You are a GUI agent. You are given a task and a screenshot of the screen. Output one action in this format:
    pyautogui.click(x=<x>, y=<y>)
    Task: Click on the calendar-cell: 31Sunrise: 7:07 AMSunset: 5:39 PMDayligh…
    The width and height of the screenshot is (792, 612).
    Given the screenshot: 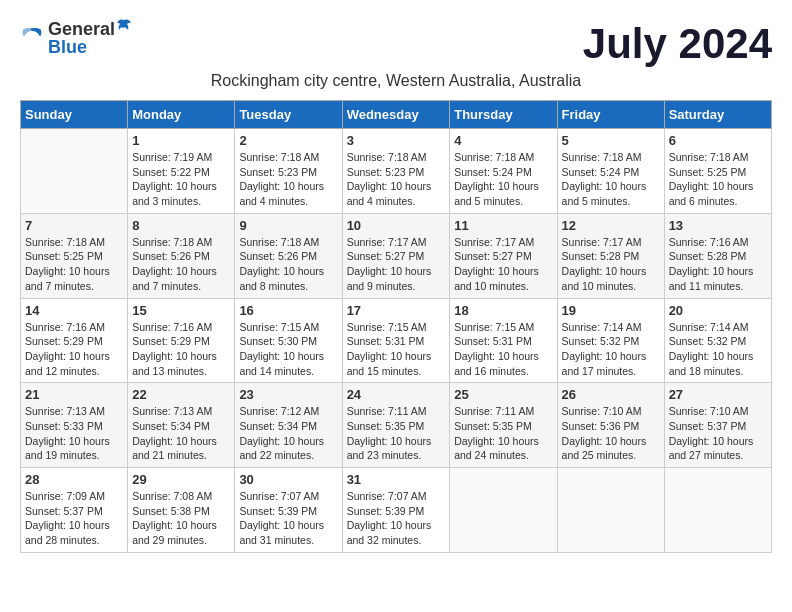 What is the action you would take?
    pyautogui.click(x=396, y=510)
    